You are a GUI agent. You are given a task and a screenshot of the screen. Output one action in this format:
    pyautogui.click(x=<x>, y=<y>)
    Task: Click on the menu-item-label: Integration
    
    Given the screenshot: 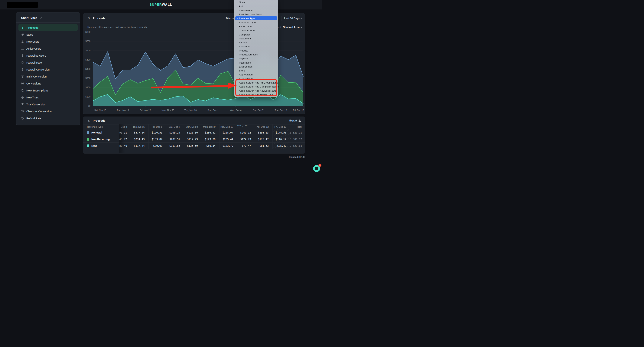 What is the action you would take?
    pyautogui.click(x=245, y=63)
    